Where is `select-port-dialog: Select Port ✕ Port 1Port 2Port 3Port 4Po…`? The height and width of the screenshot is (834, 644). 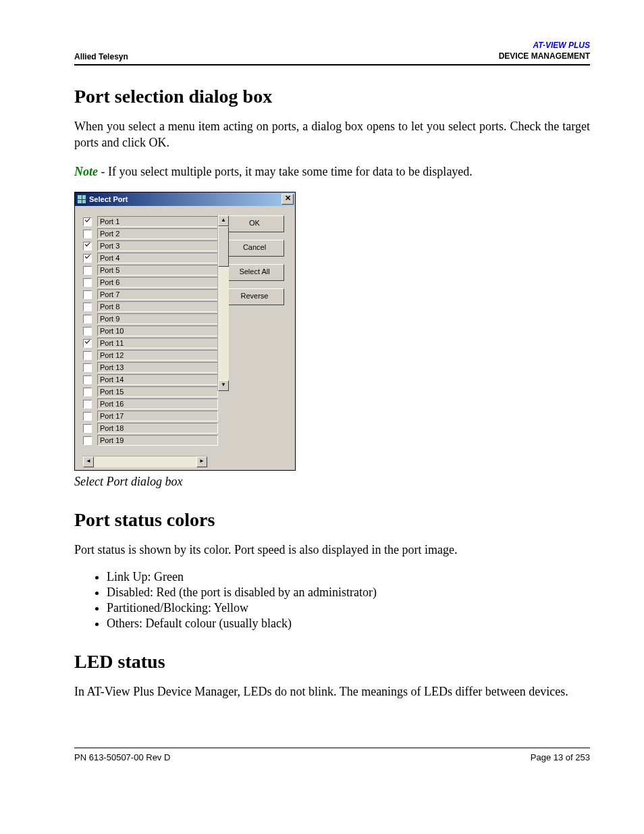 select-port-dialog: Select Port ✕ Port 1Port 2Port 3Port 4Po… is located at coordinates (185, 331).